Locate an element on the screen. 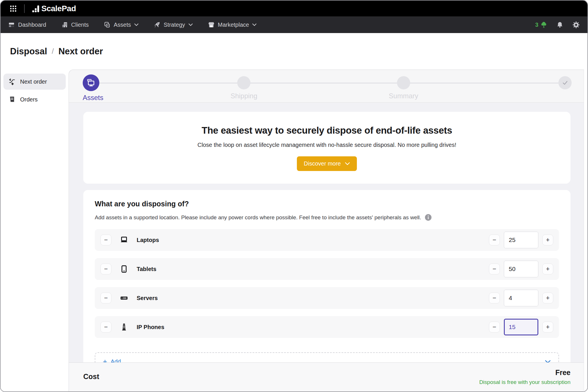 Image resolution: width=588 pixels, height=392 pixels. sidebar: Next order Orders is located at coordinates (34, 230).